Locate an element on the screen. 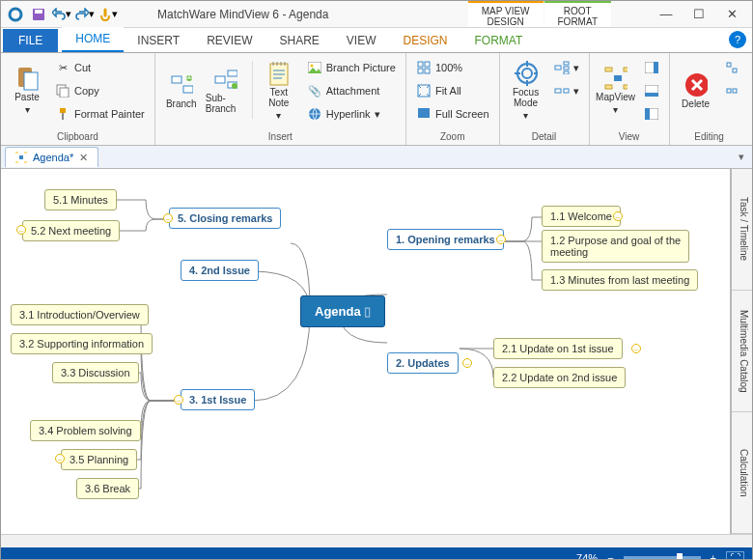 This screenshot has height=560, width=753. edit-opt1-button is located at coordinates (732, 68).